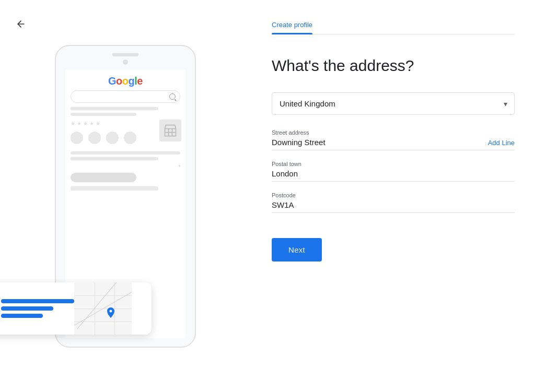  What do you see at coordinates (125, 55) in the screenshot?
I see `phone-speaker` at bounding box center [125, 55].